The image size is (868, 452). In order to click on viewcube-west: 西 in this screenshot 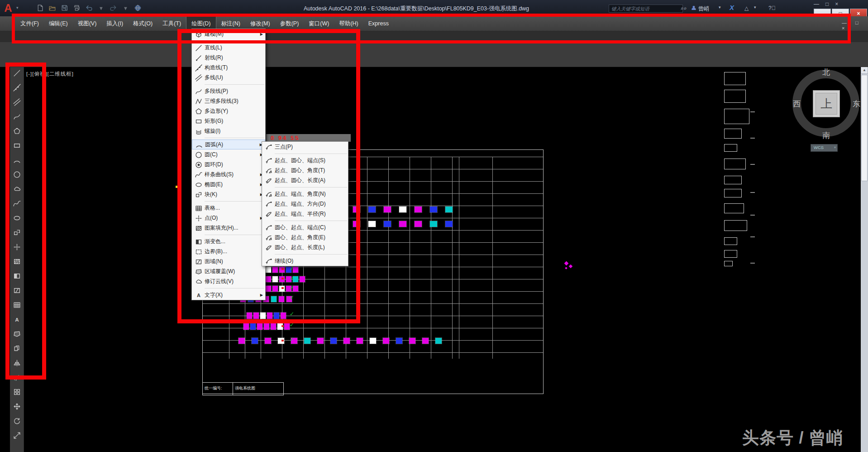, I will do `click(796, 104)`.